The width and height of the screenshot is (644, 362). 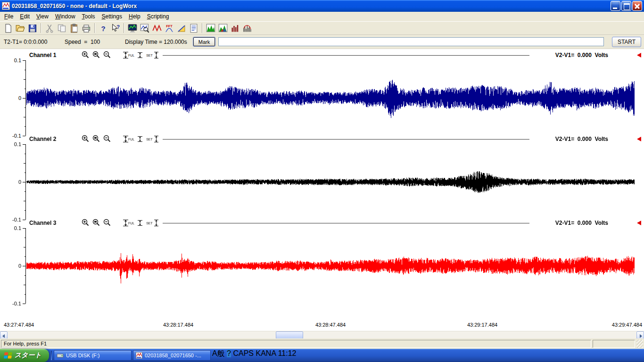 I want to click on kana-label: KANA, so click(x=266, y=354).